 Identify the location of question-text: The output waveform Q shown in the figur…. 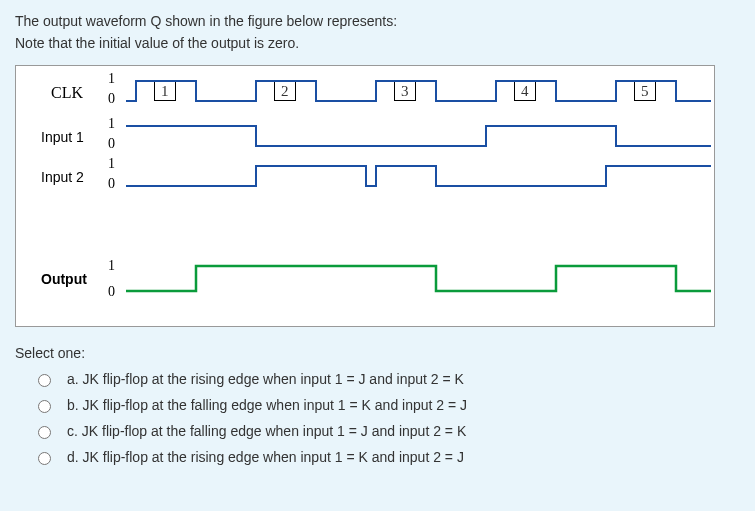
(378, 32).